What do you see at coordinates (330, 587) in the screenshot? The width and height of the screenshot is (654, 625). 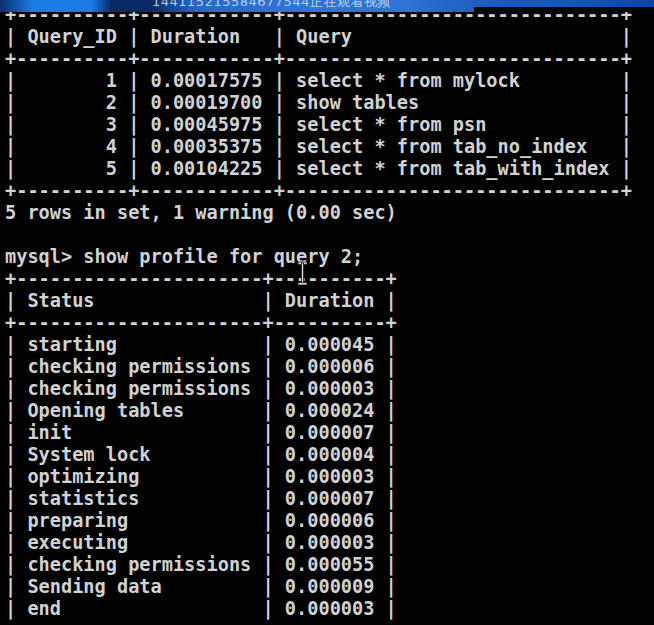 I see `terminal-line: | Sending data | 0.000009 |` at bounding box center [330, 587].